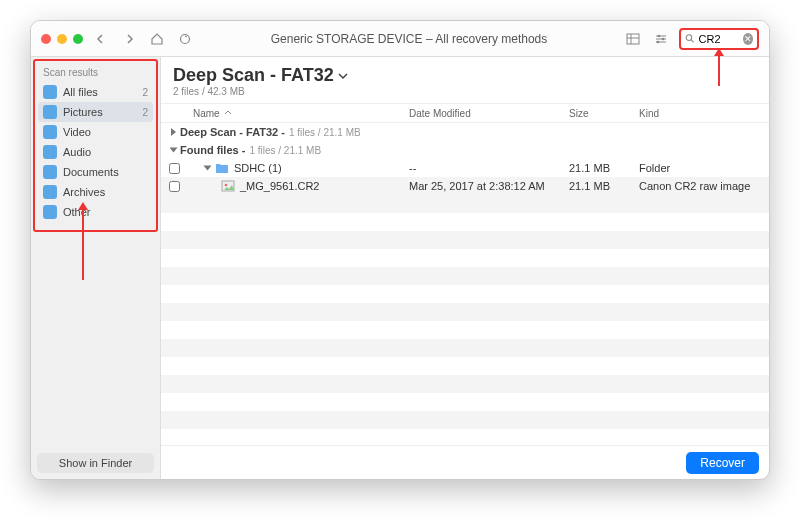 Image resolution: width=800 pixels, height=519 pixels. What do you see at coordinates (212, 150) in the screenshot?
I see `group-label: Found files -` at bounding box center [212, 150].